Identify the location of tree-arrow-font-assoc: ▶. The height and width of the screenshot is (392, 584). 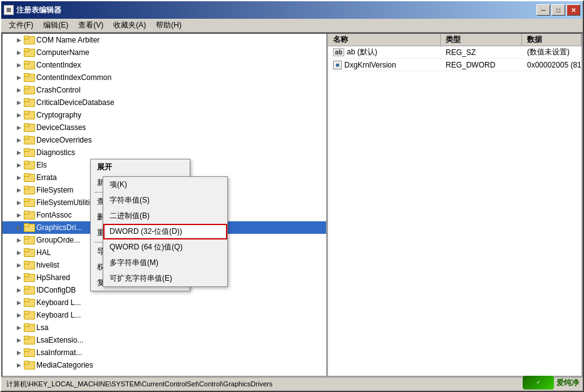
(19, 215).